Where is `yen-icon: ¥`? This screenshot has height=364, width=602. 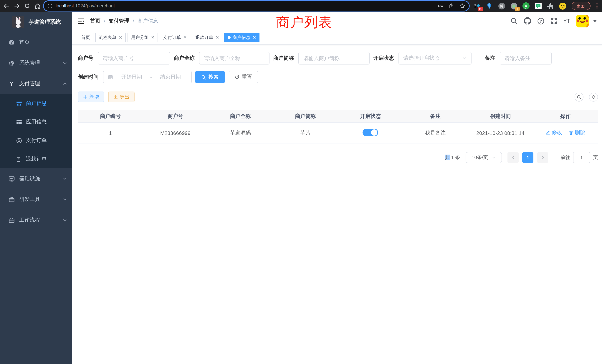
yen-icon: ¥ is located at coordinates (11, 84).